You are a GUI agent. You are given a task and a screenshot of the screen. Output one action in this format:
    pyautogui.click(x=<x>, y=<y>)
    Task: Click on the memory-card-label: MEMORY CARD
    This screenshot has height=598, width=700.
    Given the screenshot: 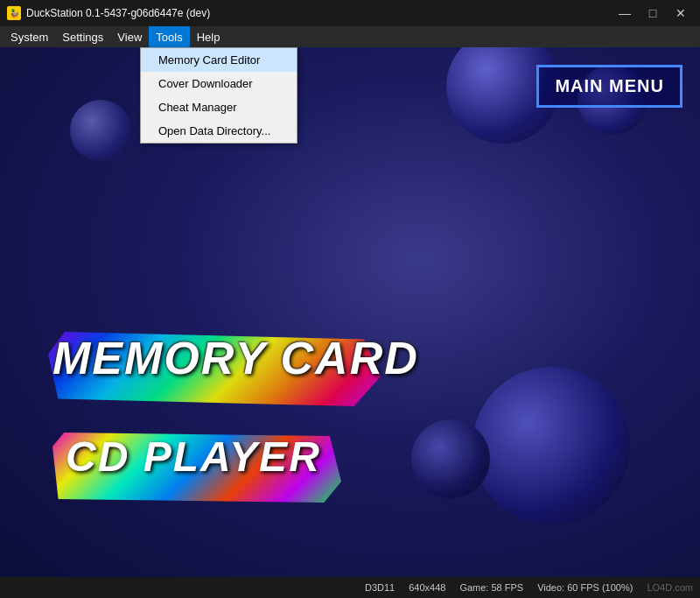 What is the action you would take?
    pyautogui.click(x=236, y=358)
    